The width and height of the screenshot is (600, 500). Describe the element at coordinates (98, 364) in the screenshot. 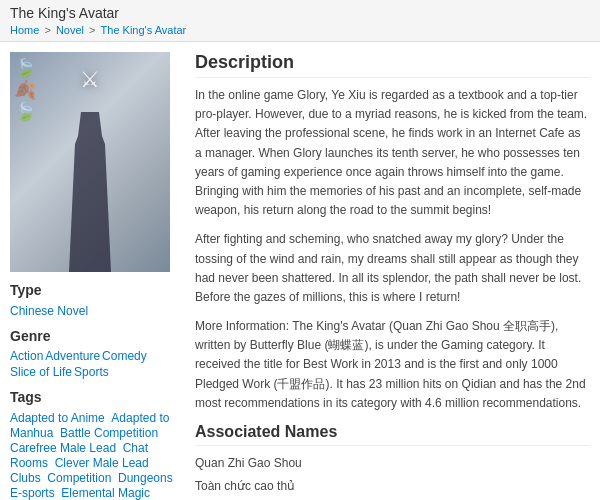

I see `genre-list: Action Adventure Comedy Slice of Life Sp…` at that location.